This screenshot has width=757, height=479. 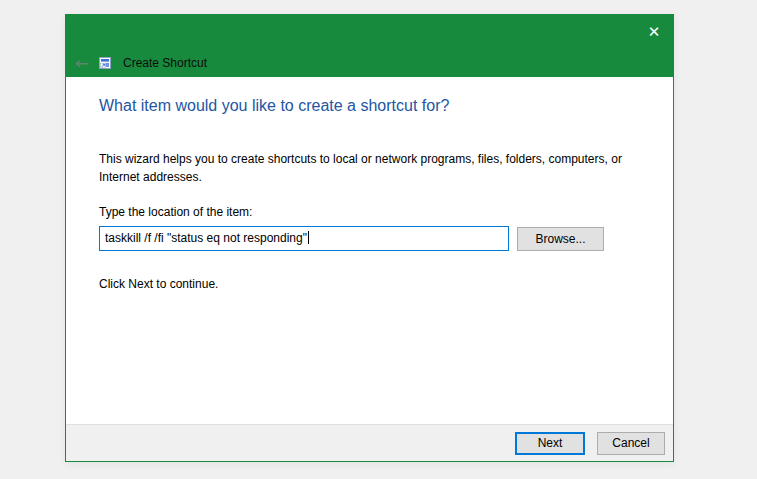 I want to click on next-hint: Click Next to continue., so click(x=158, y=284).